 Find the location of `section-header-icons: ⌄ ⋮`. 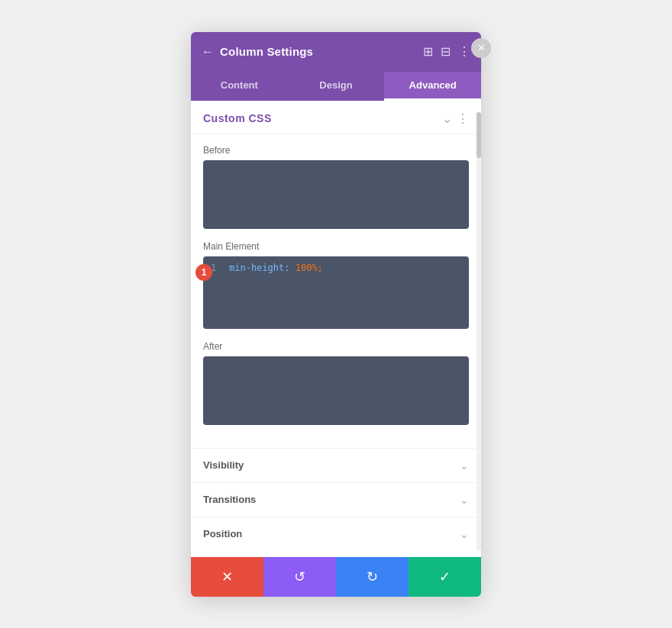

section-header-icons: ⌄ ⋮ is located at coordinates (455, 119).